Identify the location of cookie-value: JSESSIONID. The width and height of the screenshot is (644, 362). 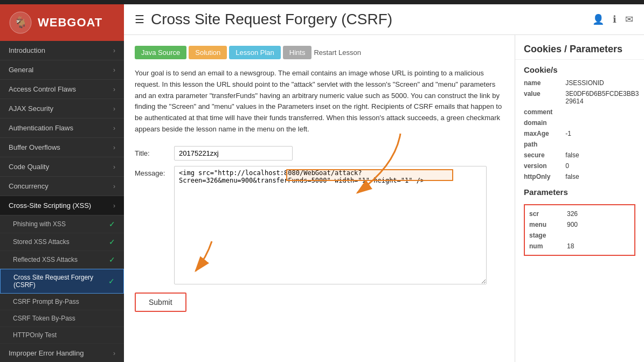
(600, 83).